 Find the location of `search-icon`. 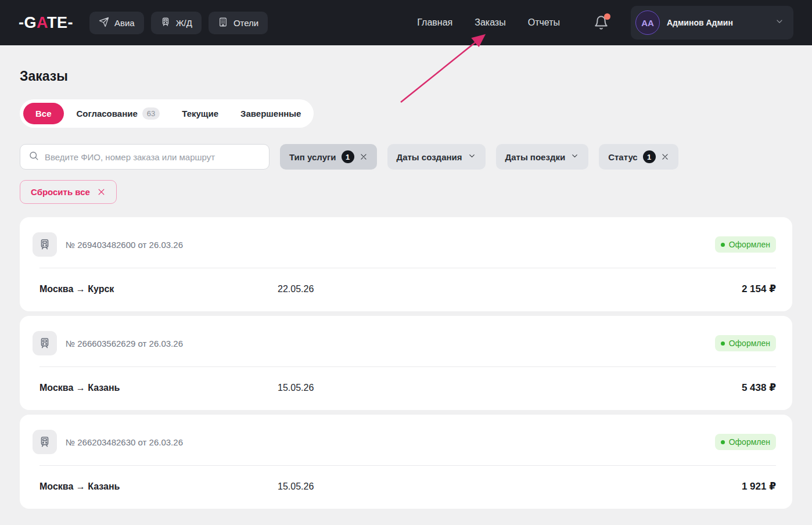

search-icon is located at coordinates (34, 157).